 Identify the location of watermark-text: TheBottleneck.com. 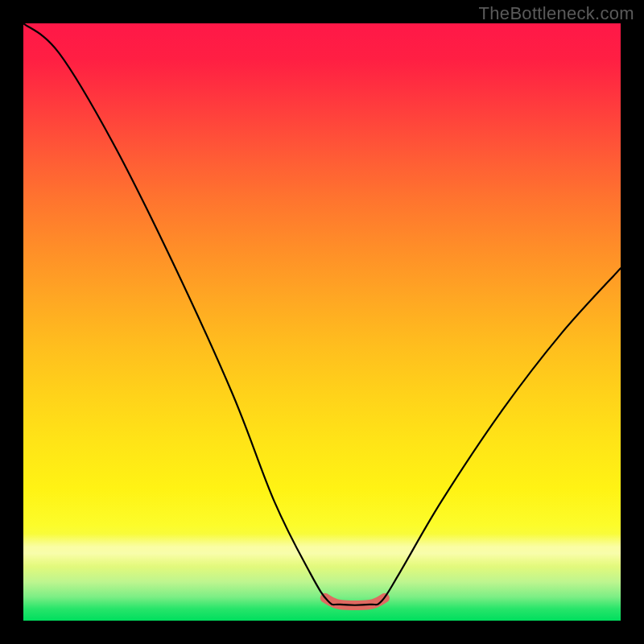
(557, 14).